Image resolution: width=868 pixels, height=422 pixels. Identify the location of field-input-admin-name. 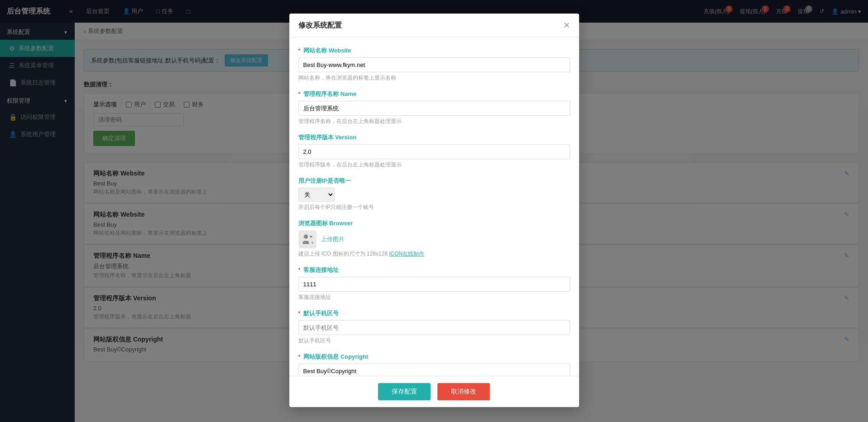
(434, 109).